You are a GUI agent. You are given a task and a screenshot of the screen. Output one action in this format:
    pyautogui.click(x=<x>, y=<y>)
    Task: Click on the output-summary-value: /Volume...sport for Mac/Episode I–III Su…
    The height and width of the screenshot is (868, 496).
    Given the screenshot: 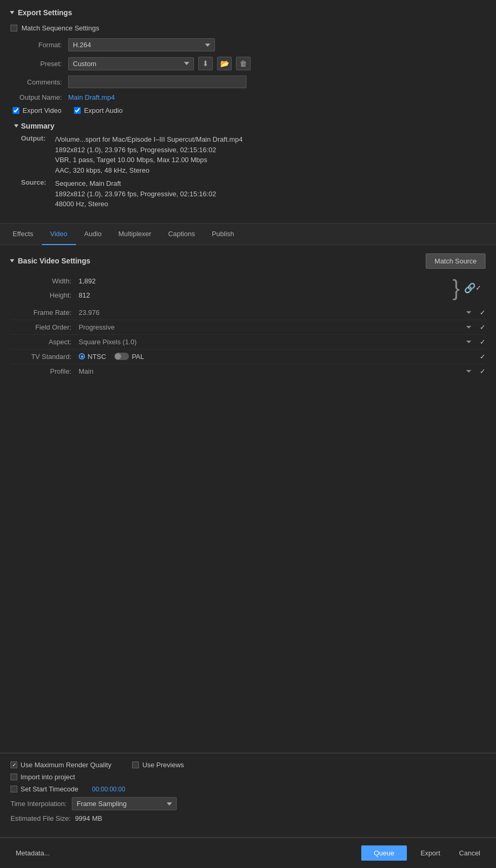 What is the action you would take?
    pyautogui.click(x=149, y=155)
    